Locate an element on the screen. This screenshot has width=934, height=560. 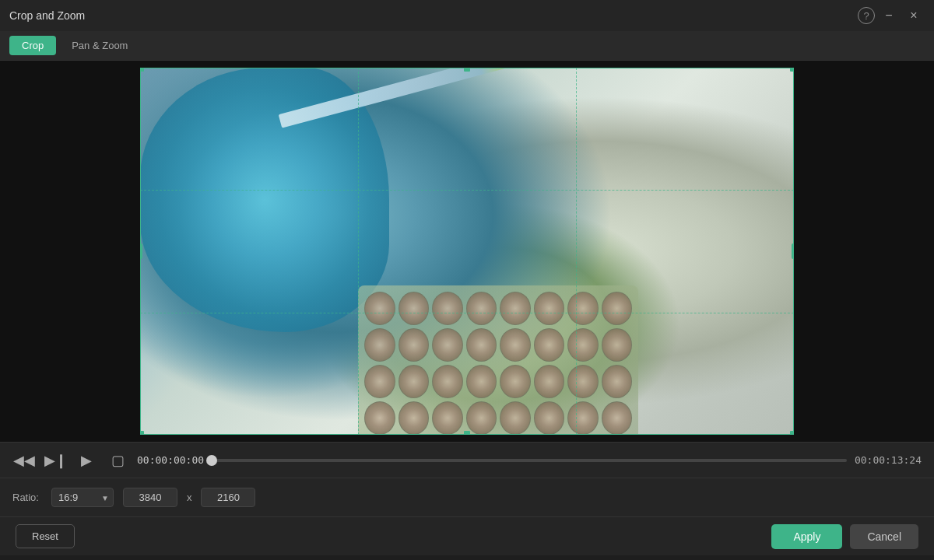
width-input is located at coordinates (150, 498).